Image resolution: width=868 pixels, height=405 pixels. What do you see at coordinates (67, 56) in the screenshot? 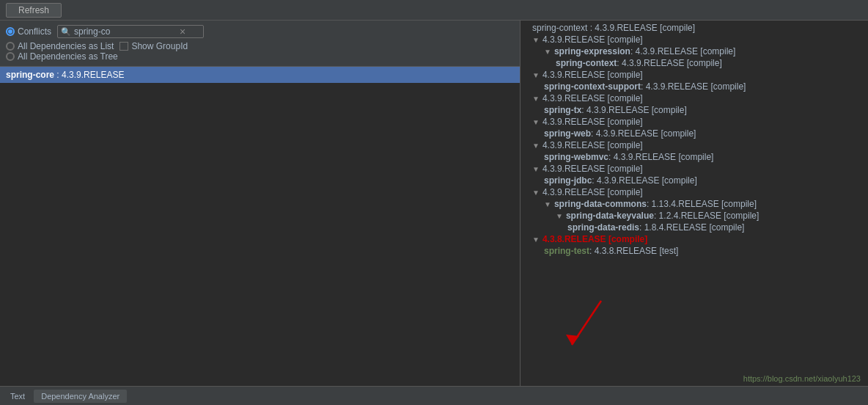
I see `radio-all-tree-label: All Dependencies as Tree` at bounding box center [67, 56].